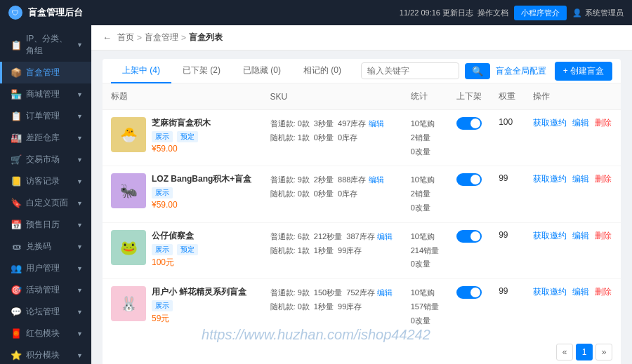 This screenshot has height=364, width=632. What do you see at coordinates (129, 135) in the screenshot?
I see `product-img-1: 🐣` at bounding box center [129, 135].